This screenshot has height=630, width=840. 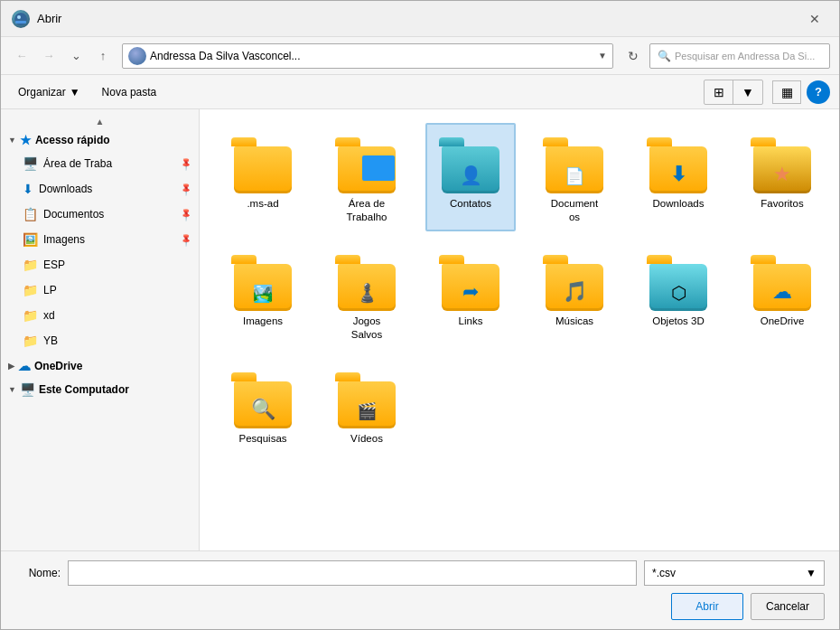 What do you see at coordinates (782, 162) in the screenshot?
I see `folder-icon-favoritos: ★` at bounding box center [782, 162].